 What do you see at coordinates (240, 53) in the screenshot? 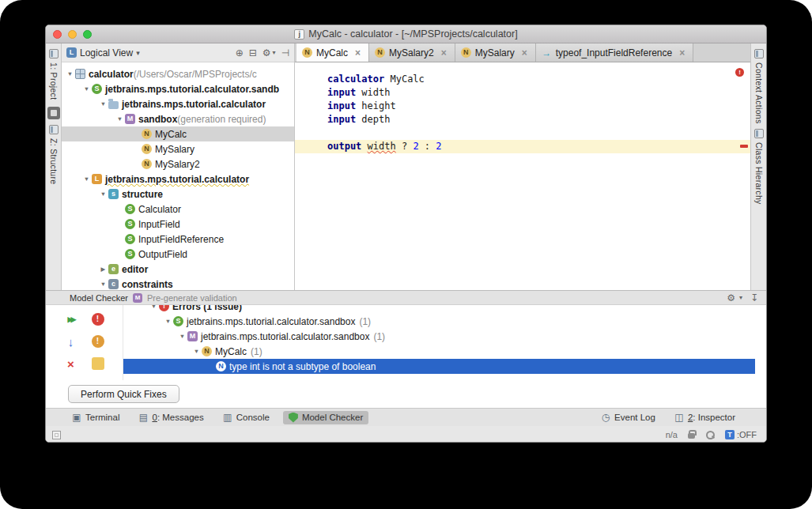
I see `locate-file-icon: ⊕` at bounding box center [240, 53].